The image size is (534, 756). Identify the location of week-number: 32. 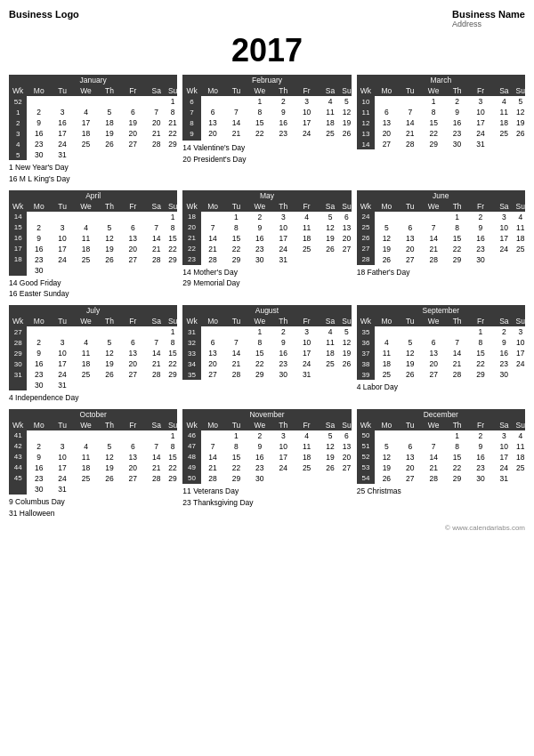
(191, 342).